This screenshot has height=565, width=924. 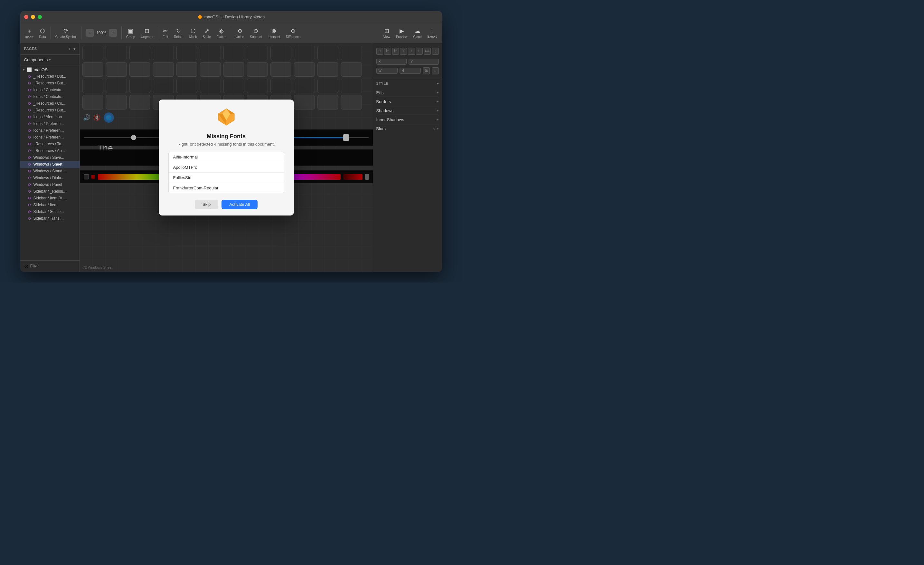 What do you see at coordinates (50, 70) in the screenshot?
I see `sidebar-item-macos: ▾ ⬜ macOS` at bounding box center [50, 70].